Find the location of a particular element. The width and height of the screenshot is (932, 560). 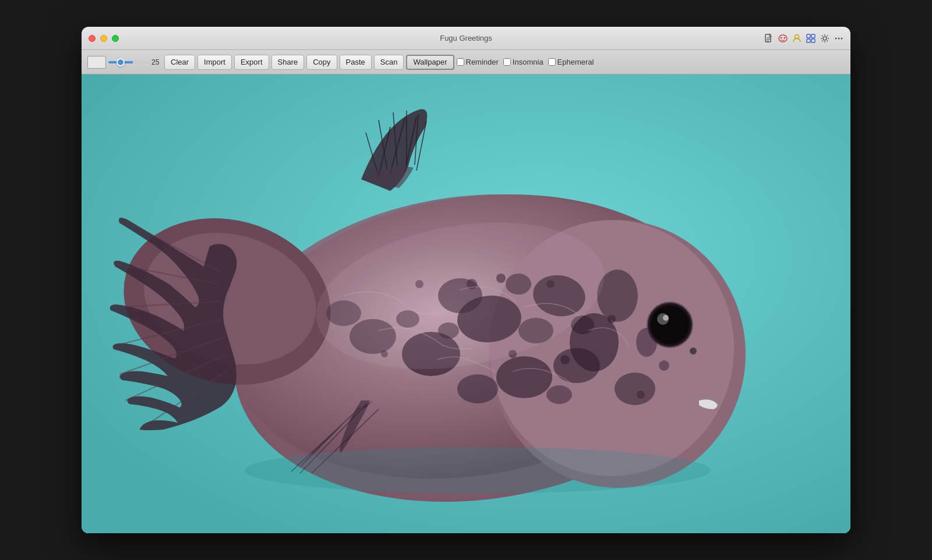

scan-button: Scan is located at coordinates (389, 62).